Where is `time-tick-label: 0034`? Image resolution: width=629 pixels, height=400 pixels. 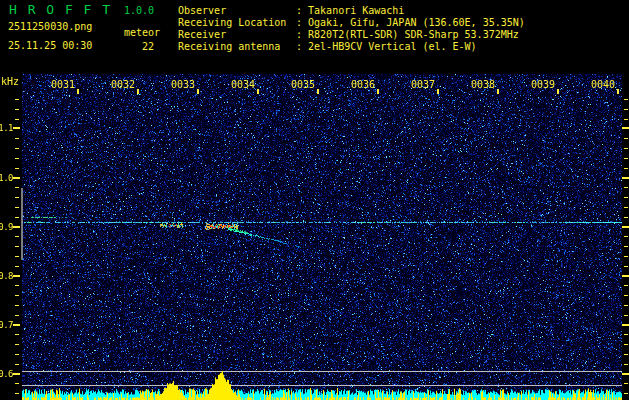 time-tick-label: 0034 is located at coordinates (243, 84).